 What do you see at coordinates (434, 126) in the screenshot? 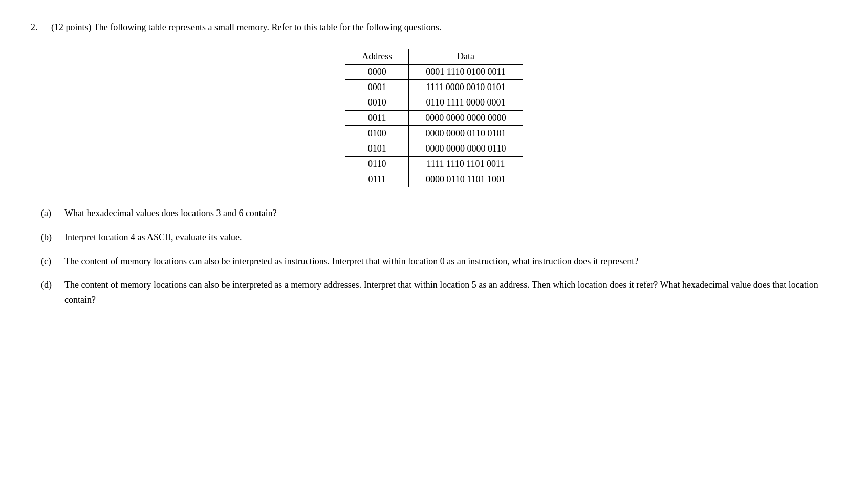
I see `table-body: 00000001 1110 0100 001100011111 0000 001…` at bounding box center [434, 126].